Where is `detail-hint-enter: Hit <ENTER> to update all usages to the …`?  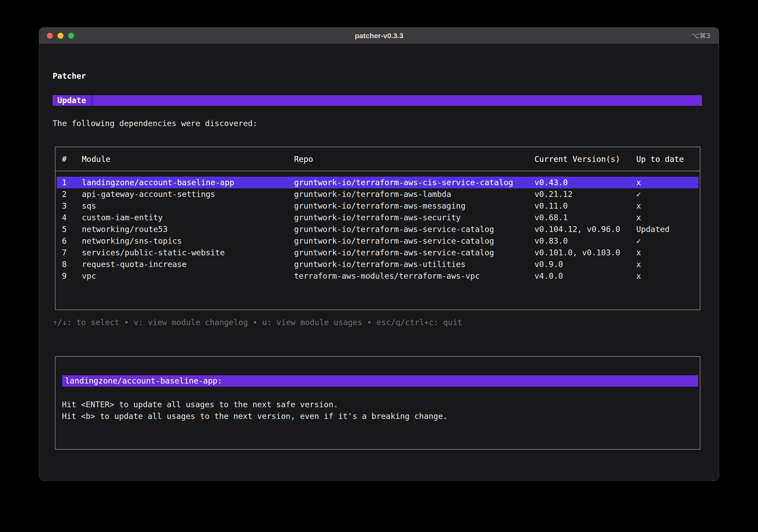
detail-hint-enter: Hit <ENTER> to update all usages to the … is located at coordinates (200, 404).